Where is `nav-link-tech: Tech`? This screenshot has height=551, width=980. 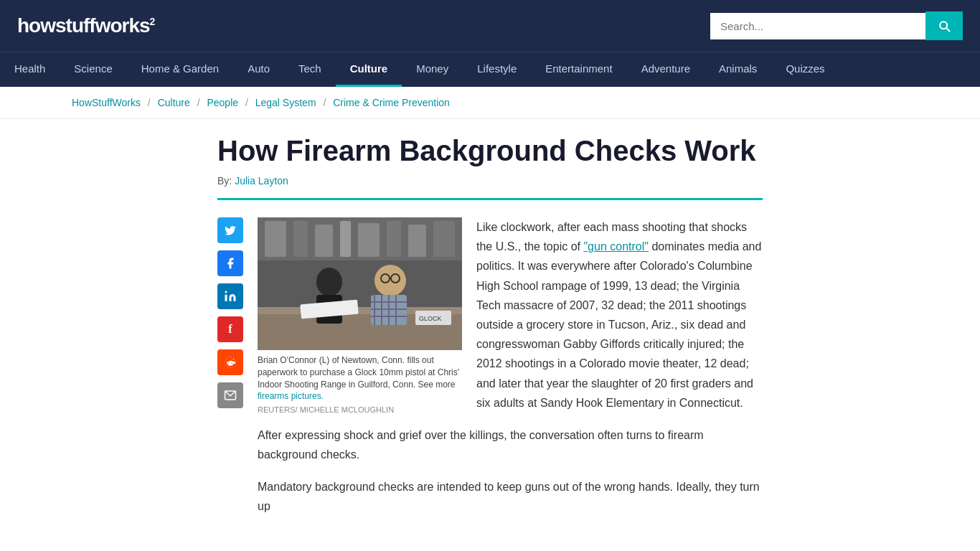
nav-link-tech: Tech is located at coordinates (310, 69).